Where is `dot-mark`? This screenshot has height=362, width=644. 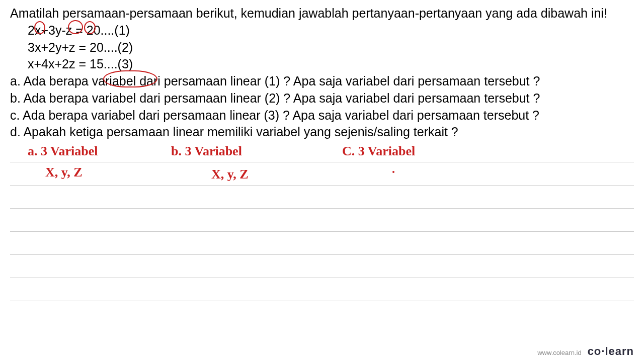 dot-mark is located at coordinates (393, 172).